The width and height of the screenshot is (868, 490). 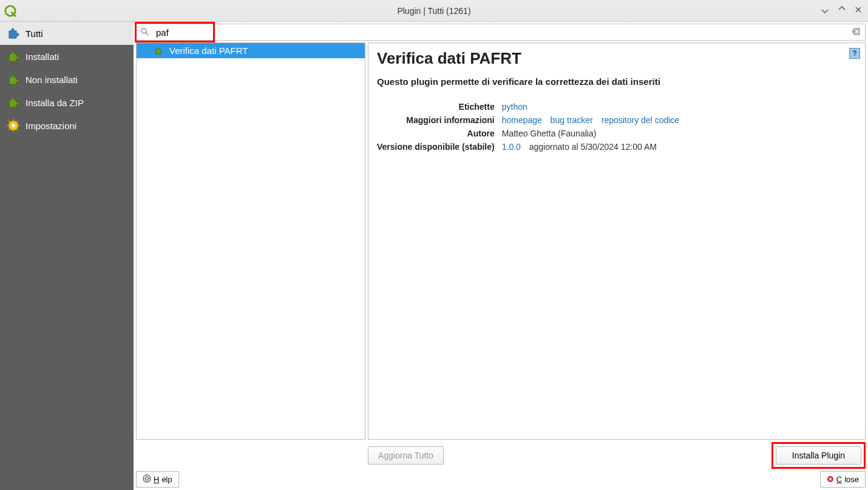 I want to click on sidebar-item-label: Tutti, so click(x=34, y=34).